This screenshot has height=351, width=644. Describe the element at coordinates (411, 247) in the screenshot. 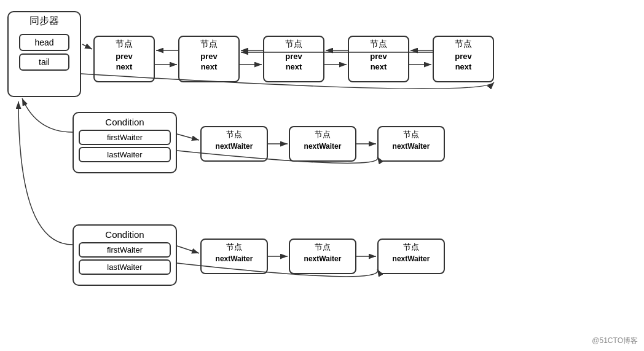

I see `c2-waiter-3-title: 节点` at that location.